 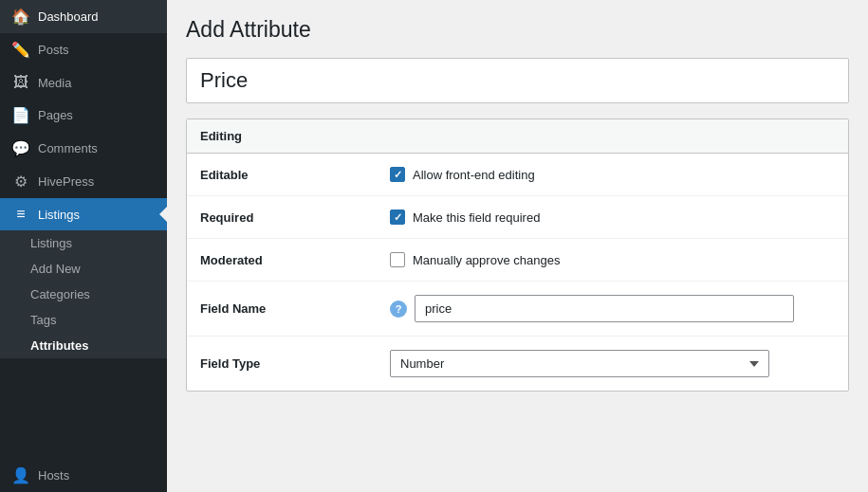 What do you see at coordinates (21, 182) in the screenshot?
I see `hivepress-icon: ⚙` at bounding box center [21, 182].